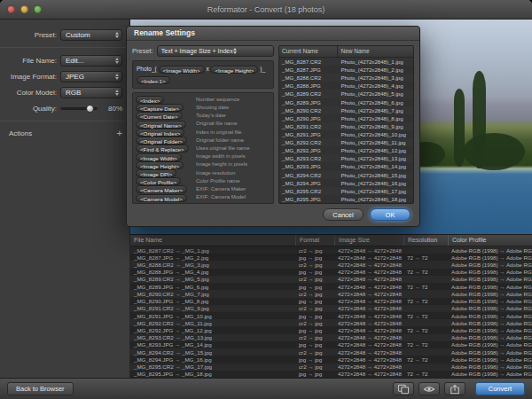 Image resolution: width=532 pixels, height=399 pixels. I want to click on table-row: _MG_8289.JPG → _MG_6.jpg jpg → jpg 4272×…, so click(332, 286).